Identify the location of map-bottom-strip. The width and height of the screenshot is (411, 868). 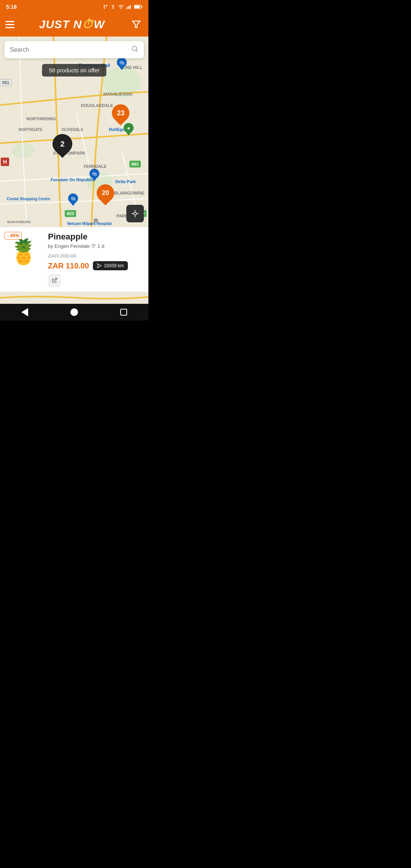
(74, 298).